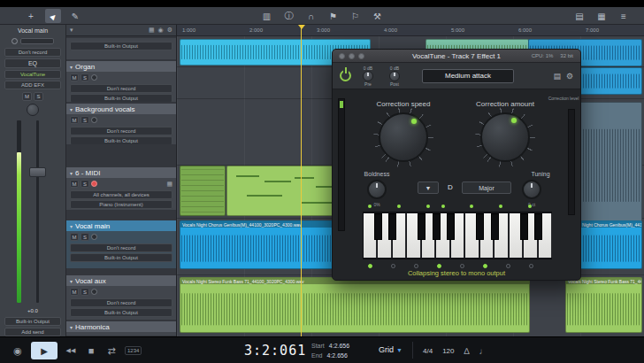 This screenshot has width=644, height=363. What do you see at coordinates (91, 351) in the screenshot?
I see `stop-button: ■` at bounding box center [91, 351].